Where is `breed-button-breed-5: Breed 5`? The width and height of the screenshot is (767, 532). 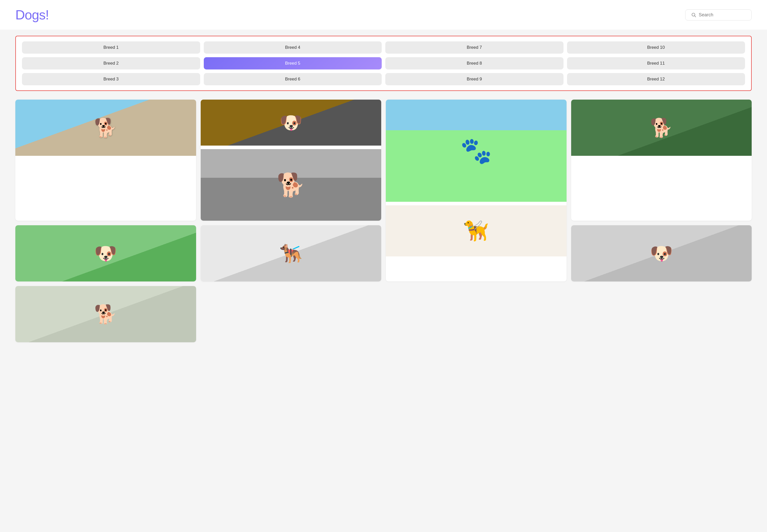 breed-button-breed-5: Breed 5 is located at coordinates (293, 63).